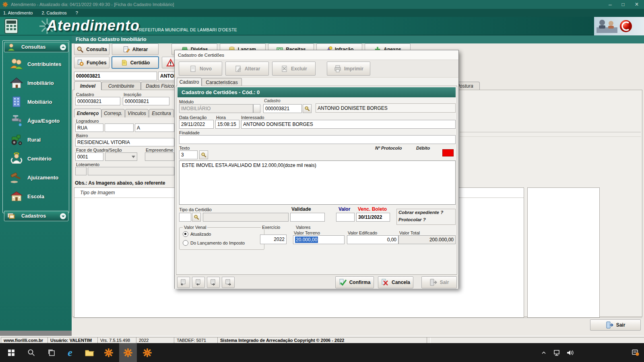  Describe the element at coordinates (349, 124) in the screenshot. I see `interessado-field: ANTONIO DONISETE BORGES` at that location.